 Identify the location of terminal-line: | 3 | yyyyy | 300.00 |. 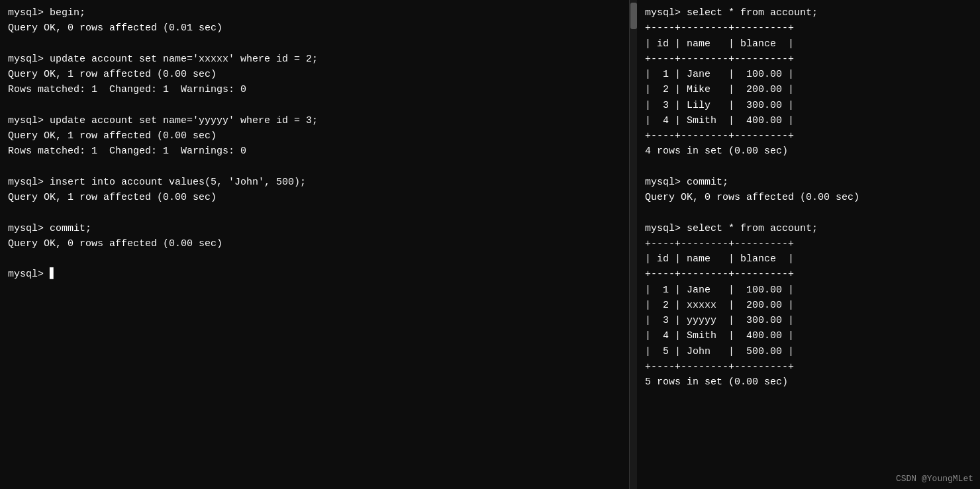
(808, 320).